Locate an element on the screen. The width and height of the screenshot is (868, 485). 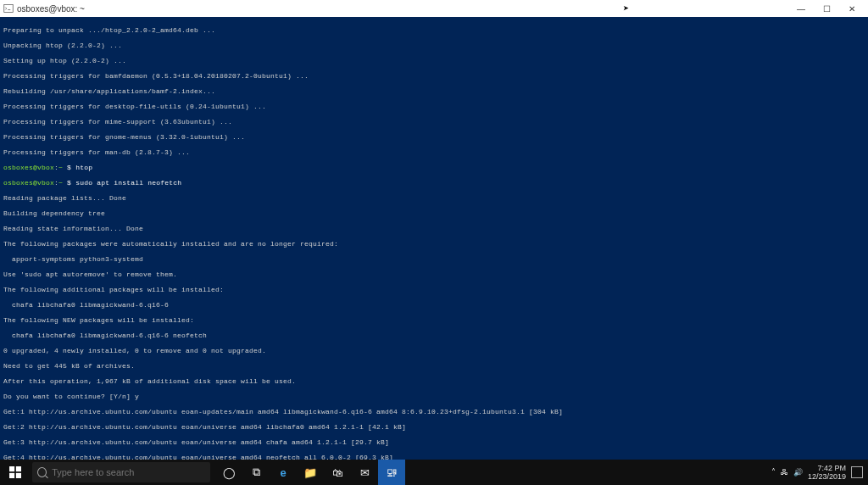
action-center-icon is located at coordinates (857, 472).